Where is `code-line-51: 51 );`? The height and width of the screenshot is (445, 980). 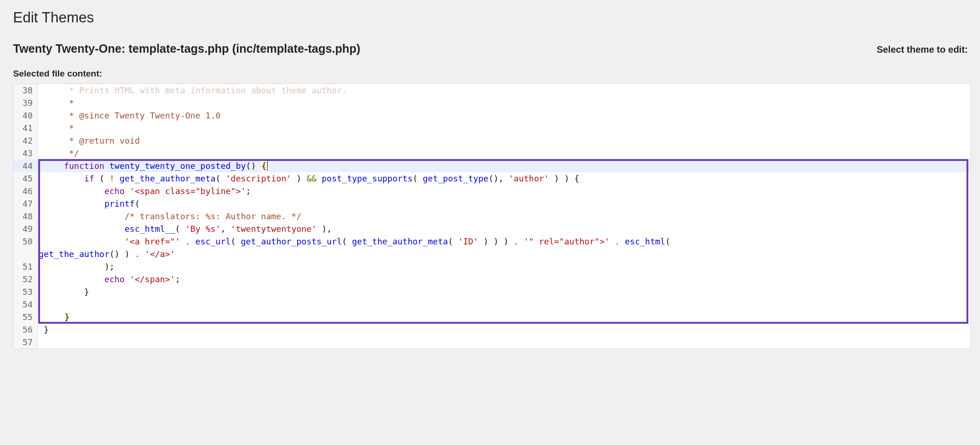 code-line-51: 51 ); is located at coordinates (492, 267).